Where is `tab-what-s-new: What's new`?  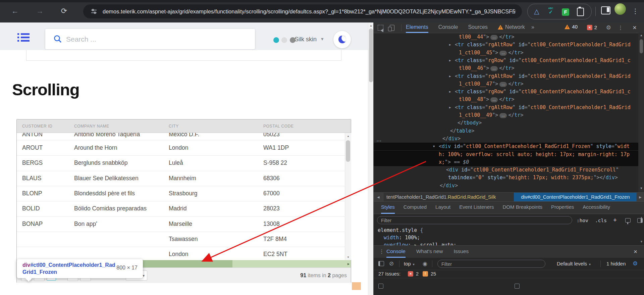
tab-what-s-new: What's new is located at coordinates (430, 251).